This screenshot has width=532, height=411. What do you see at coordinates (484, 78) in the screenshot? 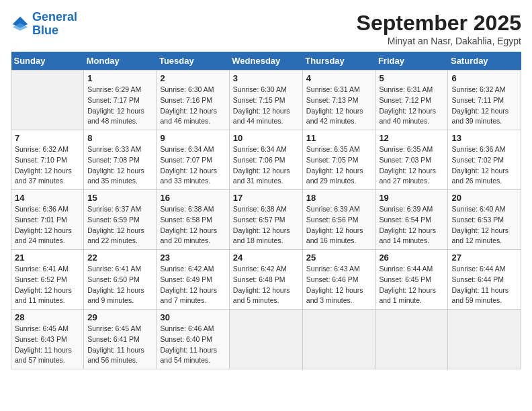
I see `day-number: 6` at bounding box center [484, 78].